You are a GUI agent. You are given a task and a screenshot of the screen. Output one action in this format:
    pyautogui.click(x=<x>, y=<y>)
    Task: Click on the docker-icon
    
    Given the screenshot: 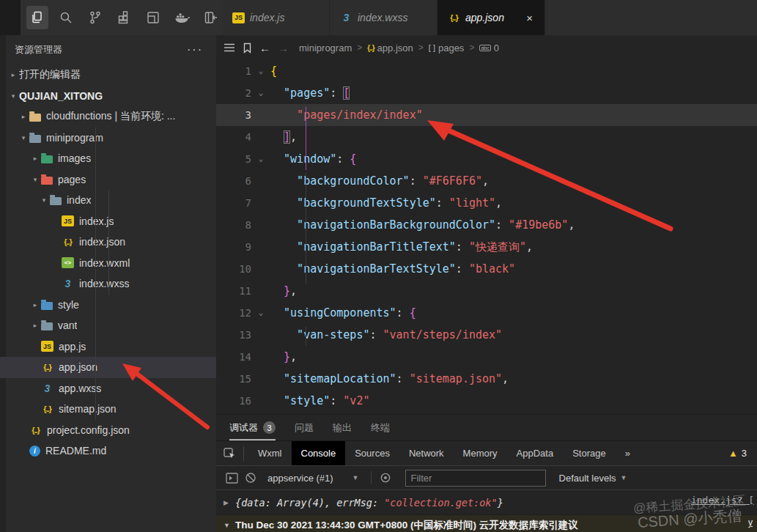 What is the action you would take?
    pyautogui.click(x=182, y=18)
    